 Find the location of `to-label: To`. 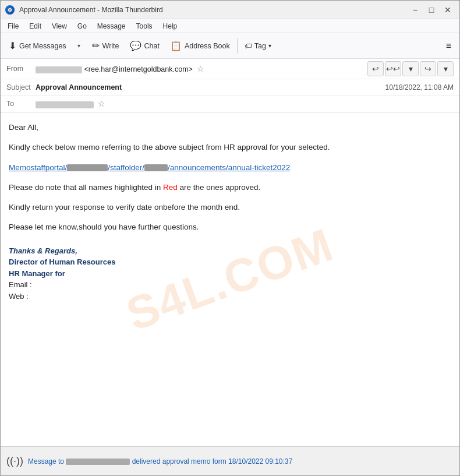

to-label: To is located at coordinates (21, 104).